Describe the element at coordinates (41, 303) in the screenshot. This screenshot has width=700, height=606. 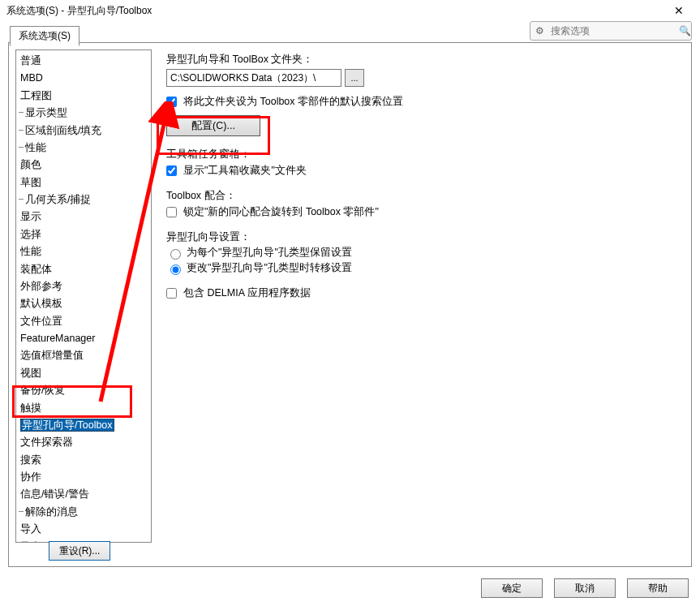
I see `tree-item-label: 默认模板` at that location.